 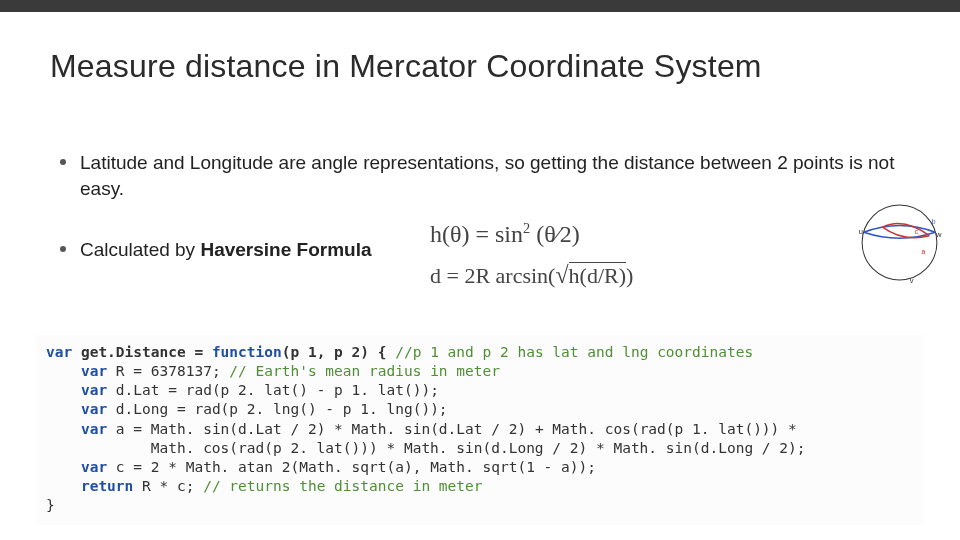 What do you see at coordinates (492, 276) in the screenshot?
I see `formula2-pre: d = 2R arcsin(` at bounding box center [492, 276].